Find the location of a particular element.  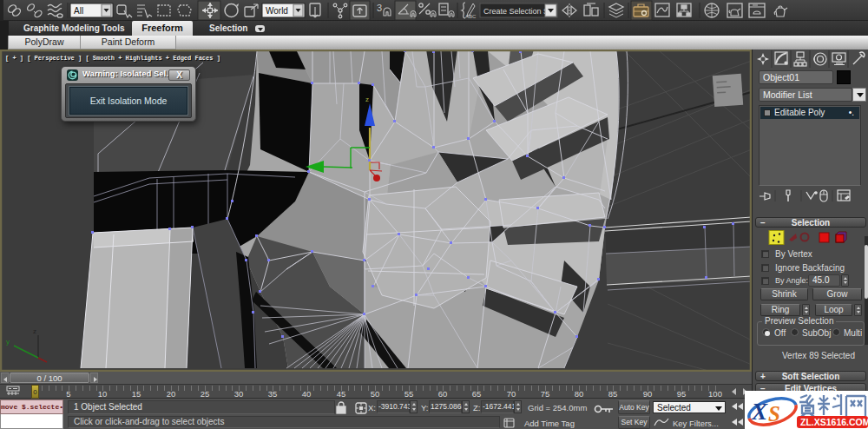

svg-text: S is located at coordinates (774, 413).